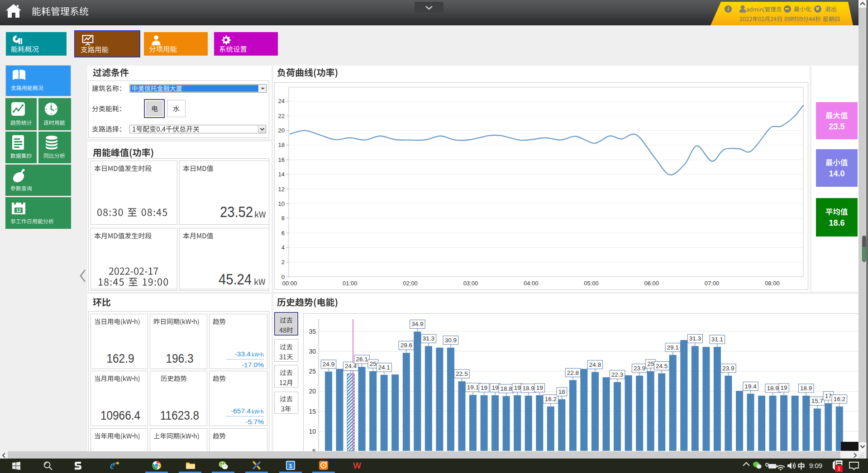  I want to click on svg-text: e, so click(112, 465).